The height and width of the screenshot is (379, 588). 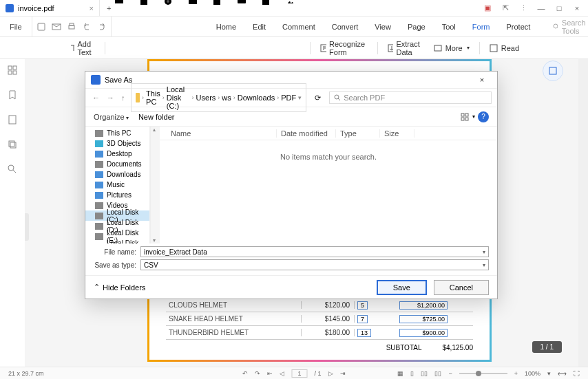 I want to click on cancel-button: Cancel, so click(x=461, y=288).